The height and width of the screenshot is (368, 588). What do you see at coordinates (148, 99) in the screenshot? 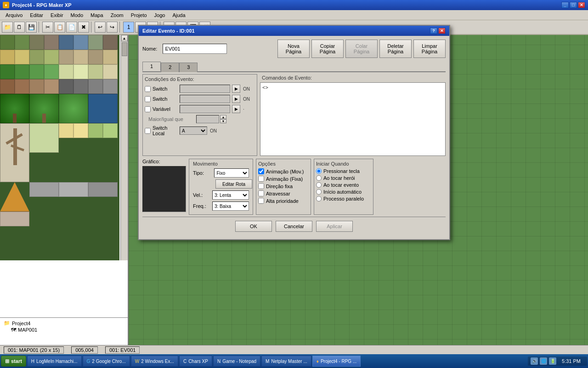
I see `switch2-checkbox` at bounding box center [148, 99].